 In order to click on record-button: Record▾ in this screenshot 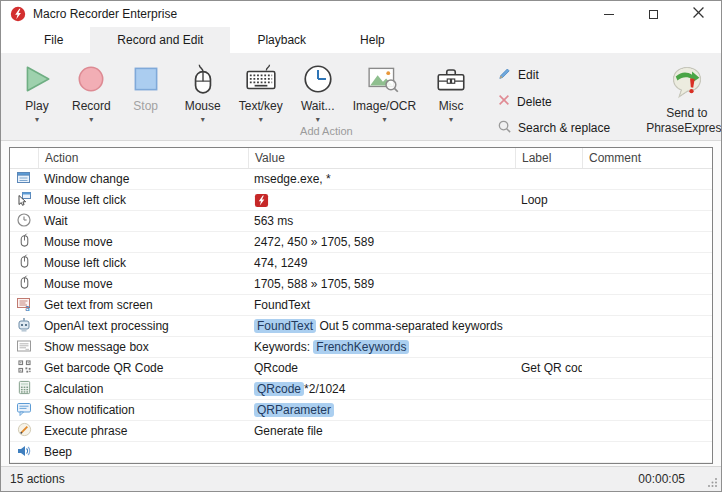, I will do `click(92, 91)`.